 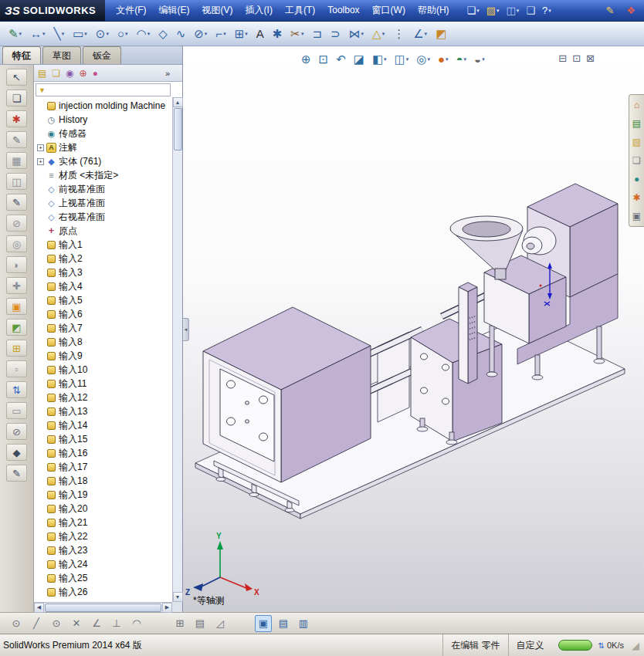 I want to click on snap-tangent-icon: ◠, so click(x=137, y=624).